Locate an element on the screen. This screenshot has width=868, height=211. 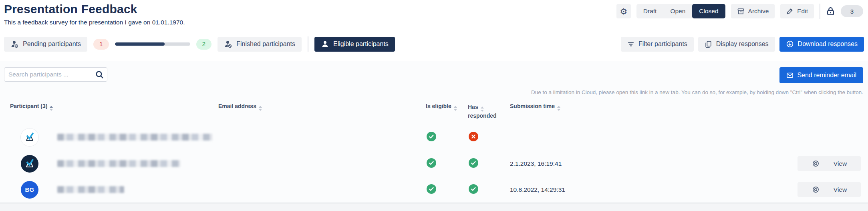
lock-icon is located at coordinates (831, 11).